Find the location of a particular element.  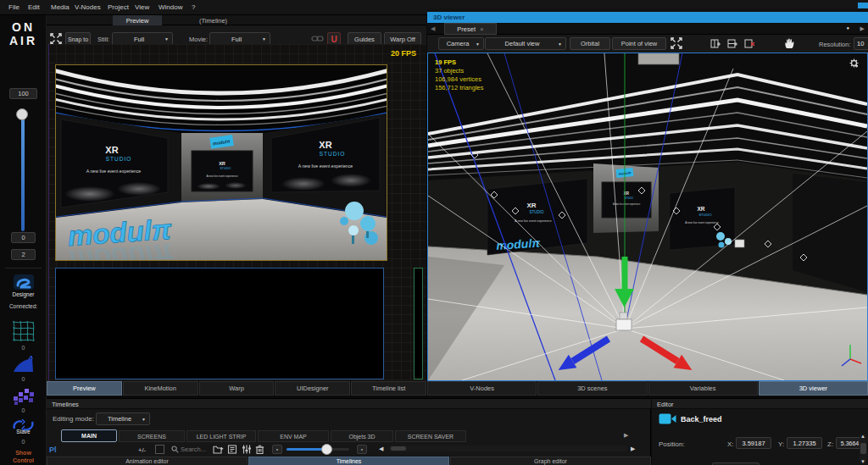

clipped-label: Pl is located at coordinates (53, 450).